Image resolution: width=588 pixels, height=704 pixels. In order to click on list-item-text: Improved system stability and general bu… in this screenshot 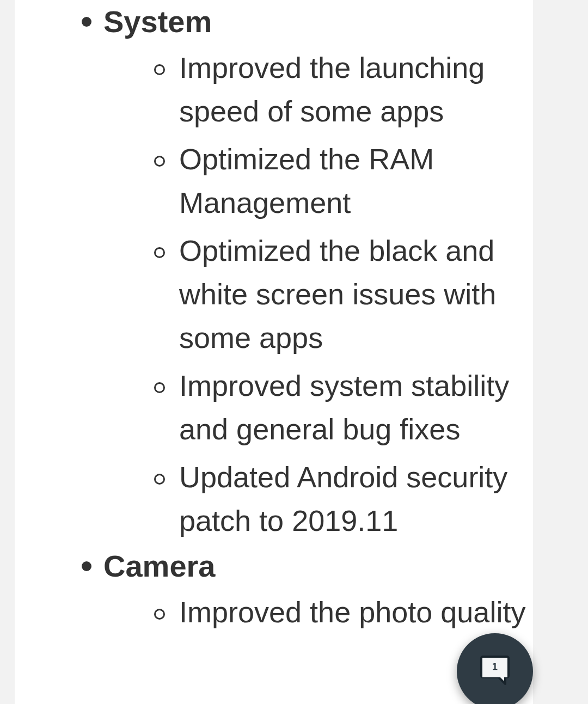, I will do `click(344, 407)`.